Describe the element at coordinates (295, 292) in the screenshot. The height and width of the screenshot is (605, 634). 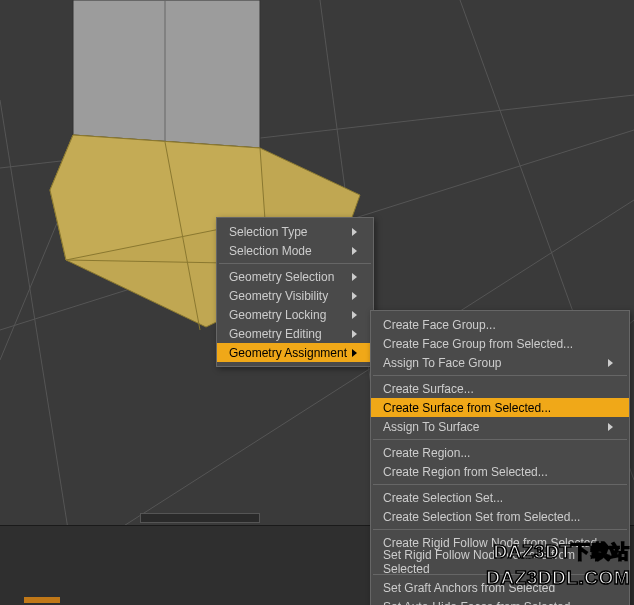
I see `context-menu-main: Selection TypeSelection ModeGeometry Sel…` at that location.